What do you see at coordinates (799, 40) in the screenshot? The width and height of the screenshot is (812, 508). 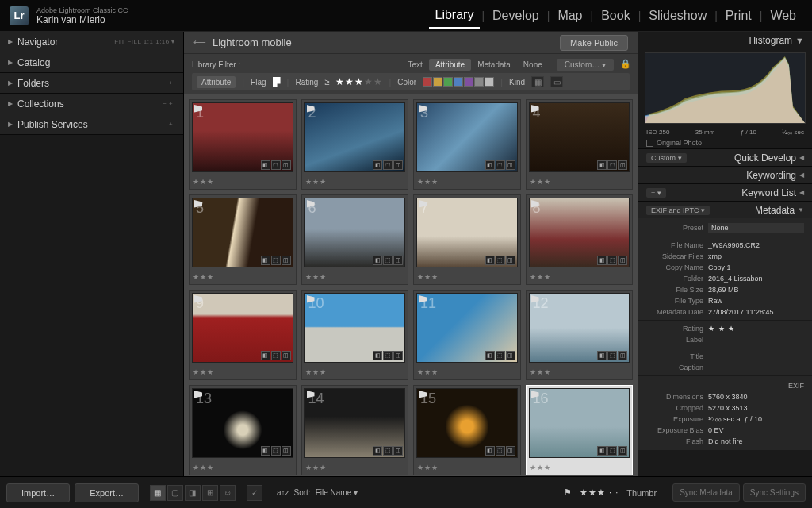 I see `histogram-toggle-icon: ▼` at bounding box center [799, 40].